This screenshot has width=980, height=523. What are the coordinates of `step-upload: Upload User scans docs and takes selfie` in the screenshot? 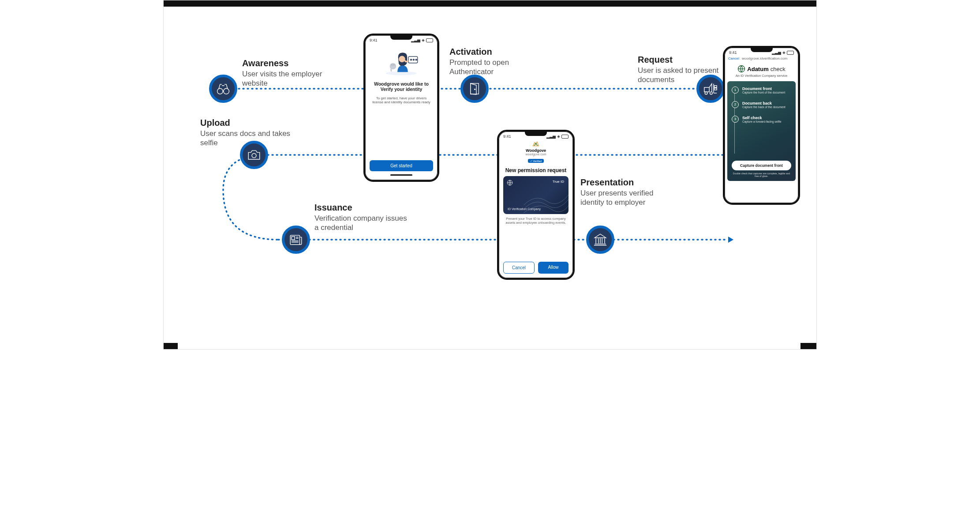 It's located at (247, 132).